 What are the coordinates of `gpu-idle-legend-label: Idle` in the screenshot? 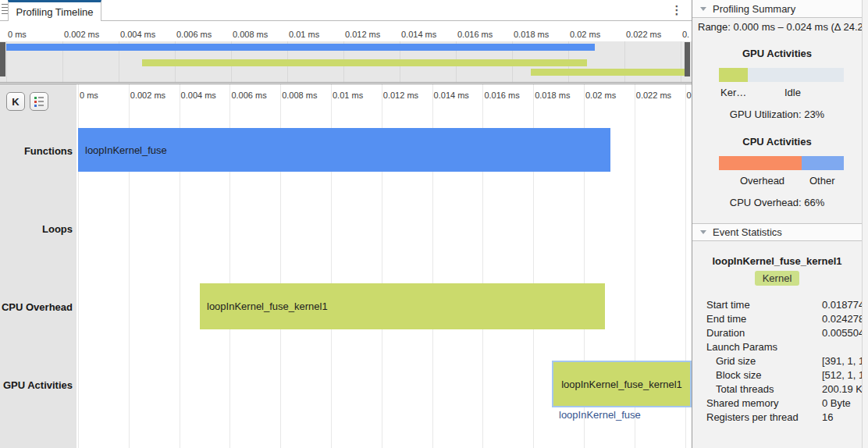 It's located at (793, 92).